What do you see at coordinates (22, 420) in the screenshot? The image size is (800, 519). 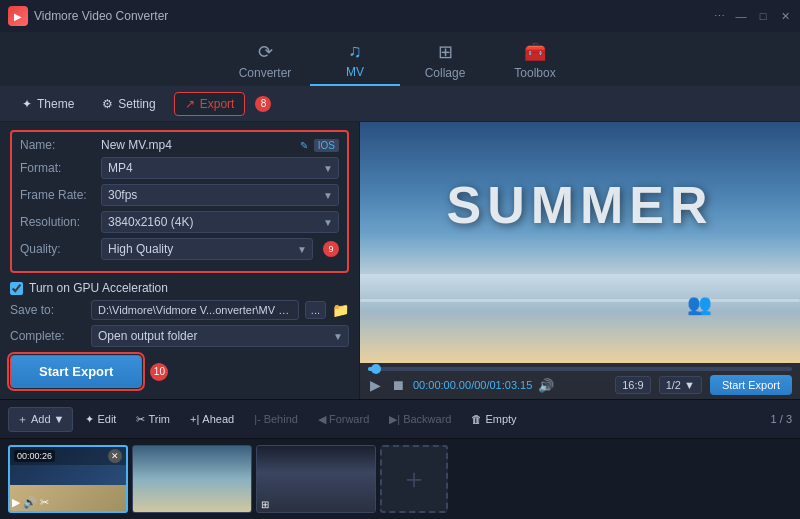 I see `plus-icon: ＋` at bounding box center [22, 420].